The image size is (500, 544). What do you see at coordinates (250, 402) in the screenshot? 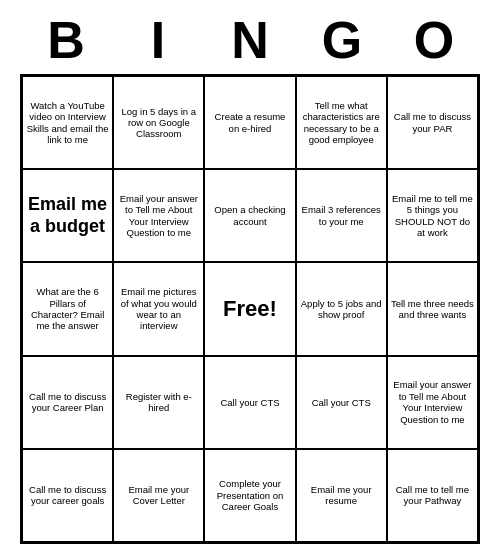
I see `cell-r3c2: Call your CTS` at bounding box center [250, 402].